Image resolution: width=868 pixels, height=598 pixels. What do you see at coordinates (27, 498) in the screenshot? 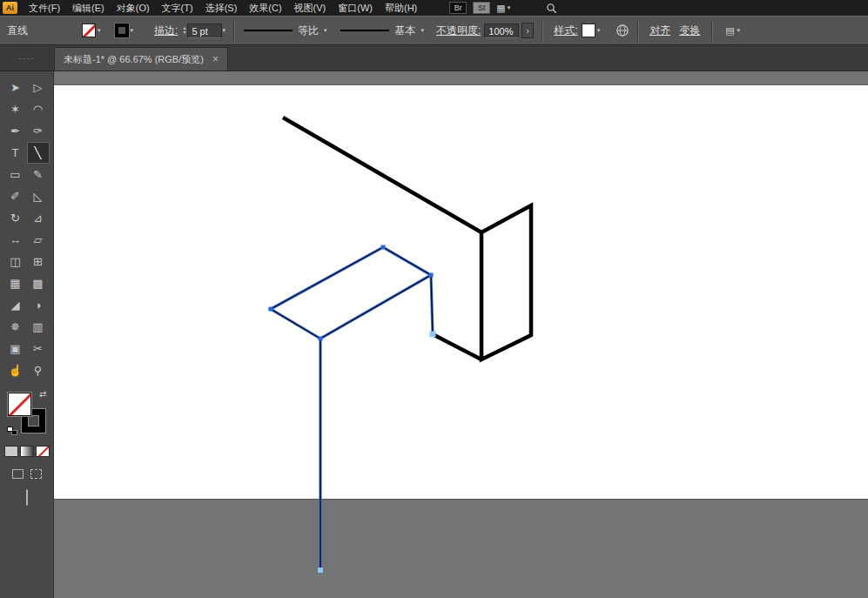
I see `screen-mode-icon` at bounding box center [27, 498].